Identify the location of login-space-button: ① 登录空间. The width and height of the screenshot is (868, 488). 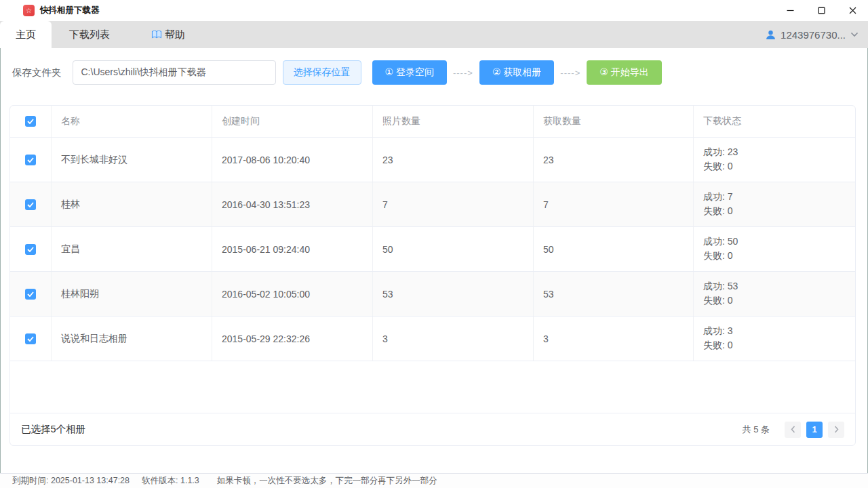
(410, 73).